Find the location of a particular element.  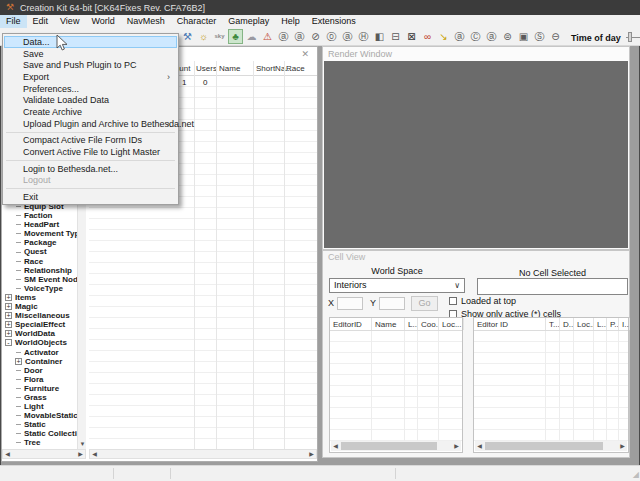

close-box-icon: ⊠ is located at coordinates (412, 36).